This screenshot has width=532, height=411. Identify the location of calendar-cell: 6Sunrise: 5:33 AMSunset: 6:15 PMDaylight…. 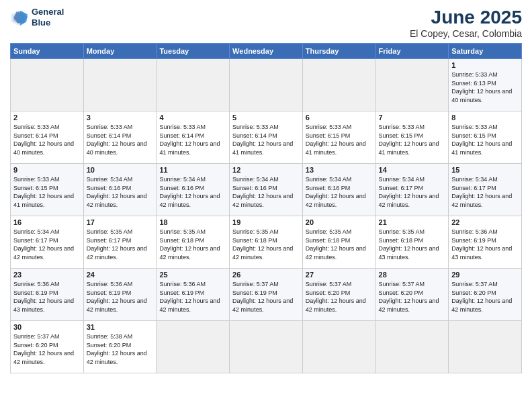
(339, 138).